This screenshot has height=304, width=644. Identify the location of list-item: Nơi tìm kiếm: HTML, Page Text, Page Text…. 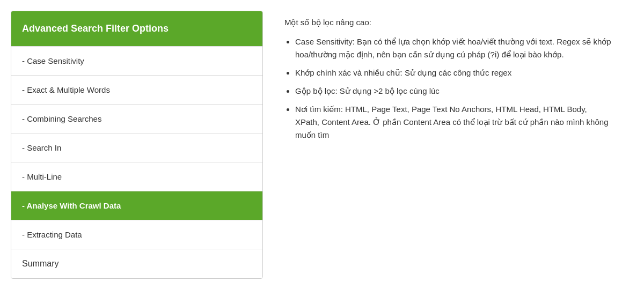
(453, 122).